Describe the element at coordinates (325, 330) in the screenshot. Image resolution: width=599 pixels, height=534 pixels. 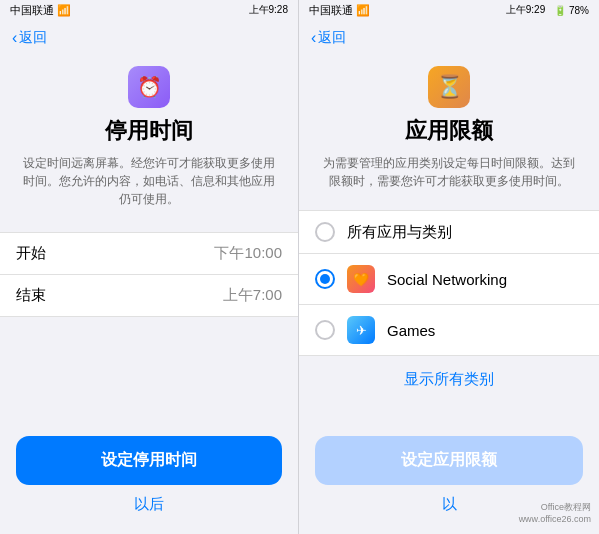
I see `radio-games` at that location.